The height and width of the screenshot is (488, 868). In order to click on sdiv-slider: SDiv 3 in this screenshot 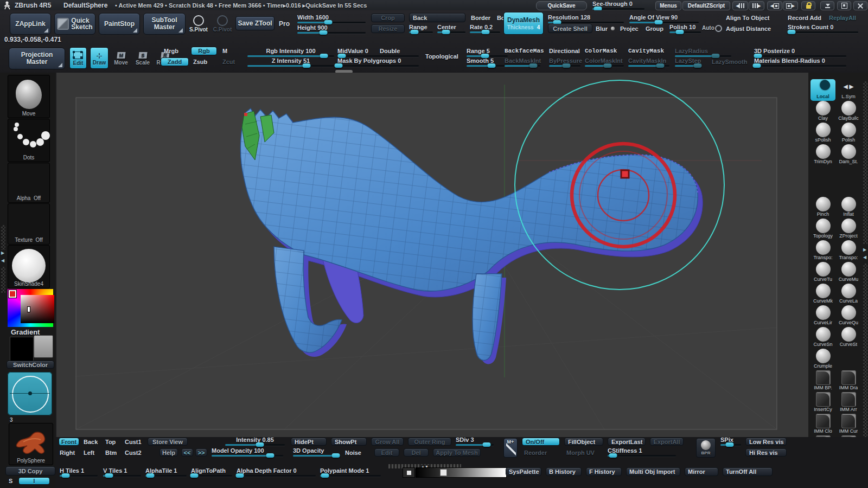, I will do `click(475, 441)`.